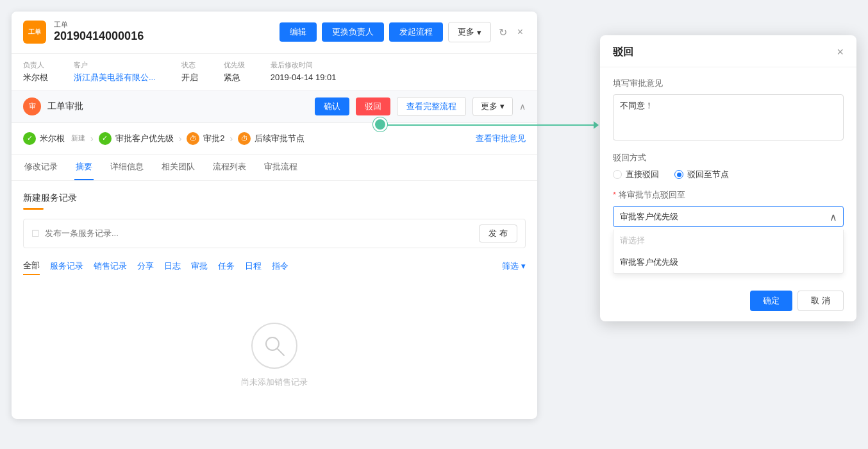 The image size is (868, 449). Describe the element at coordinates (36, 77) in the screenshot. I see `owner-value: 米尔根` at that location.